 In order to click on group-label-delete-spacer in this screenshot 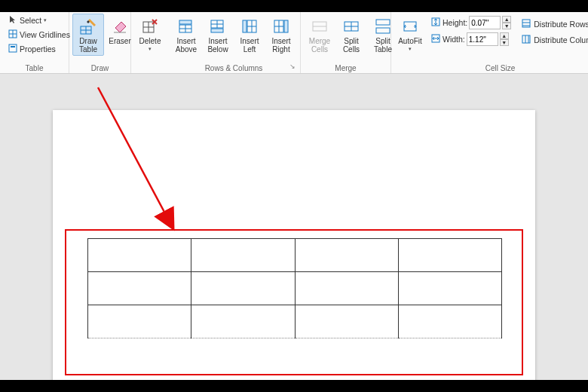, I will do `click(149, 68)`.